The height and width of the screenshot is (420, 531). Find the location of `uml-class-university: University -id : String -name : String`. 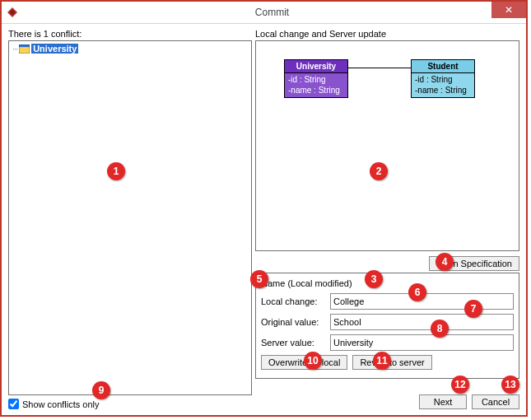

uml-class-university: University -id : String -name : String is located at coordinates (316, 79).